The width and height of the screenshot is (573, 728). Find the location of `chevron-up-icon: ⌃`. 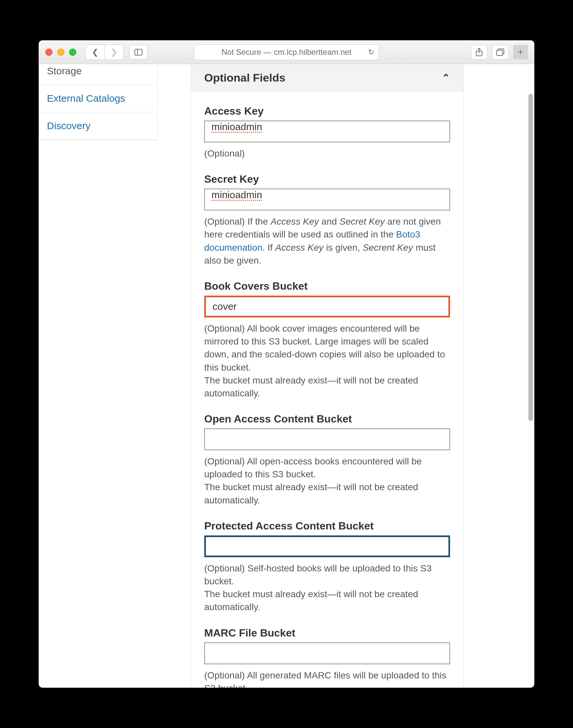

chevron-up-icon: ⌃ is located at coordinates (446, 78).